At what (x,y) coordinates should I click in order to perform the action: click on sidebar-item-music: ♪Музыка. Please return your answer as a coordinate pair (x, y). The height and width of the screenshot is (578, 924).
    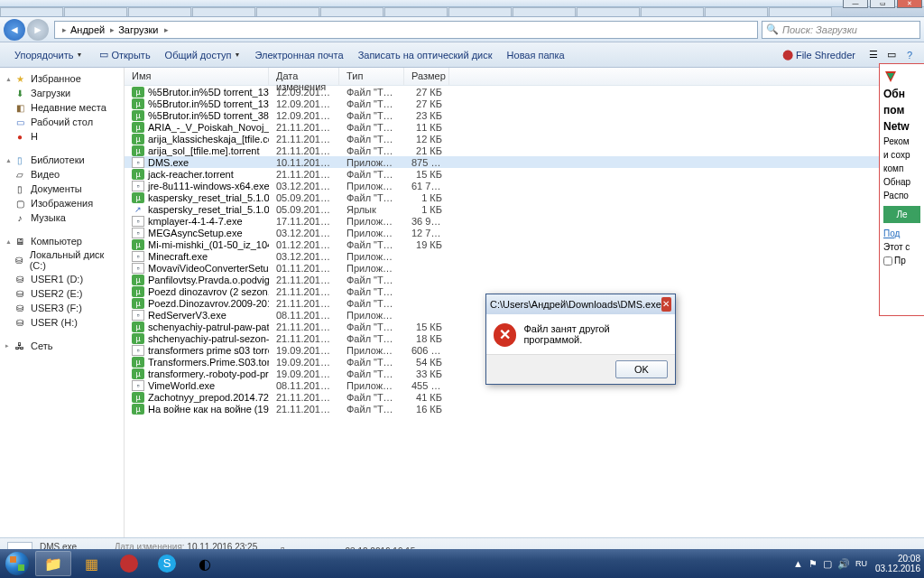
    Looking at the image, I should click on (61, 218).